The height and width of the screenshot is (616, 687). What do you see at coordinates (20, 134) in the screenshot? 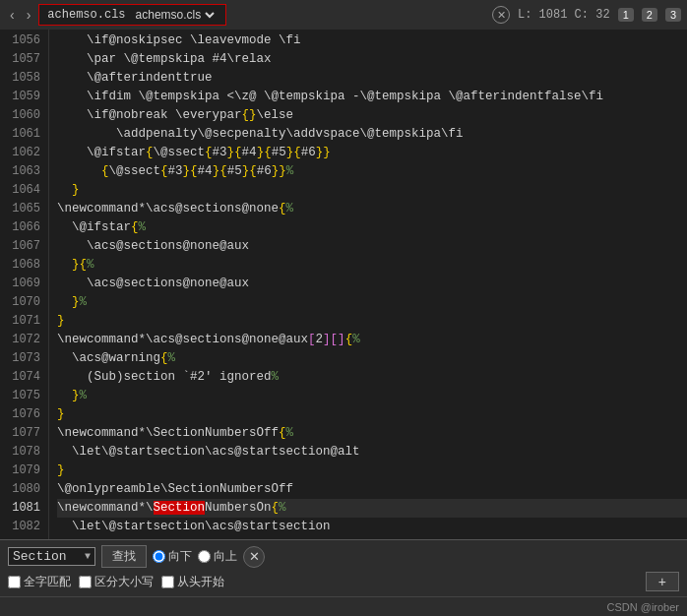
I see `line-number: 1061` at bounding box center [20, 134].